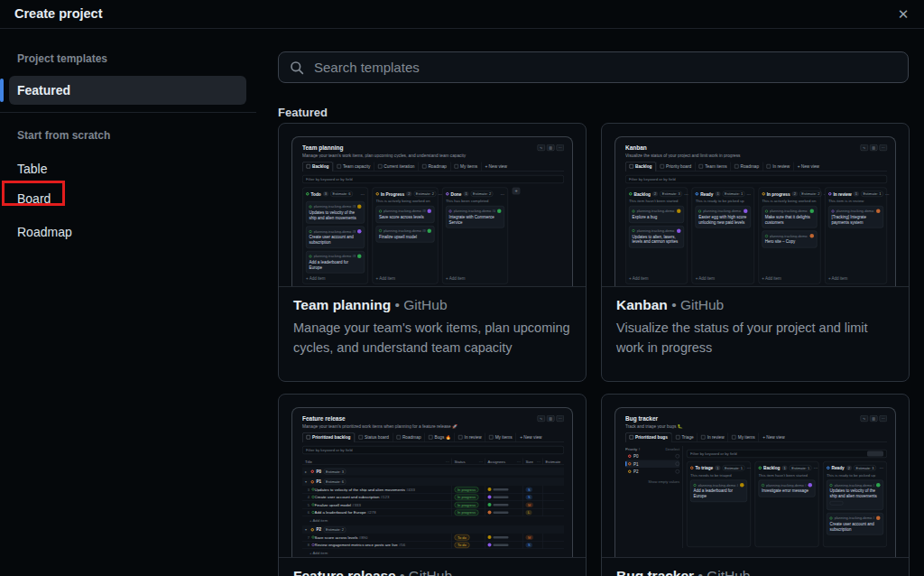  I want to click on preview-tab: Backlog, so click(641, 166).